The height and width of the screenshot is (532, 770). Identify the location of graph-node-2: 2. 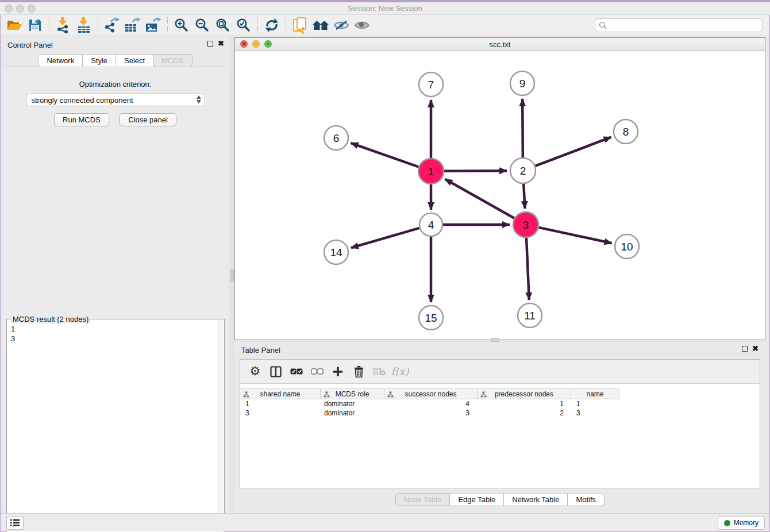
(523, 171).